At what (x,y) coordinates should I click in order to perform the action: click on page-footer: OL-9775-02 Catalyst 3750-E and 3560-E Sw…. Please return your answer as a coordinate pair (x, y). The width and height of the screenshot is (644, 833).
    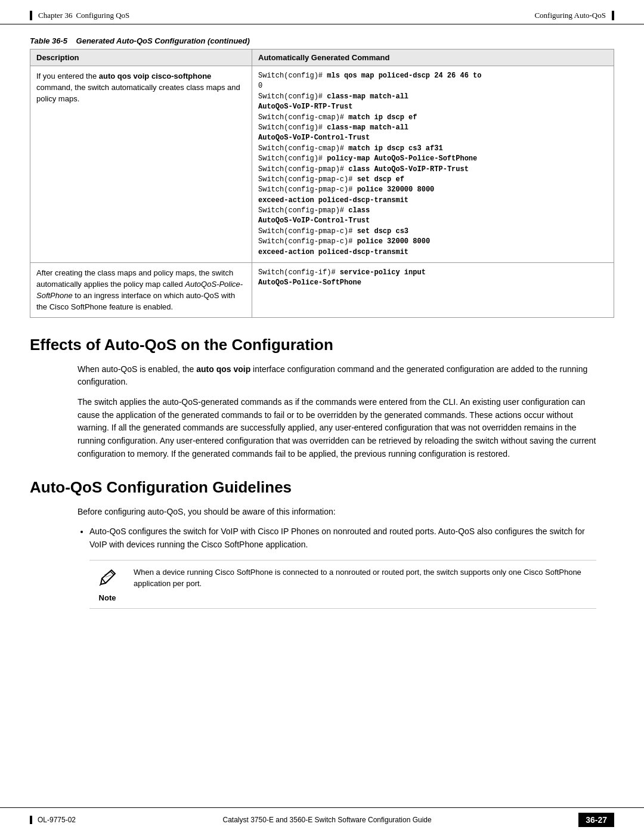
    Looking at the image, I should click on (322, 820).